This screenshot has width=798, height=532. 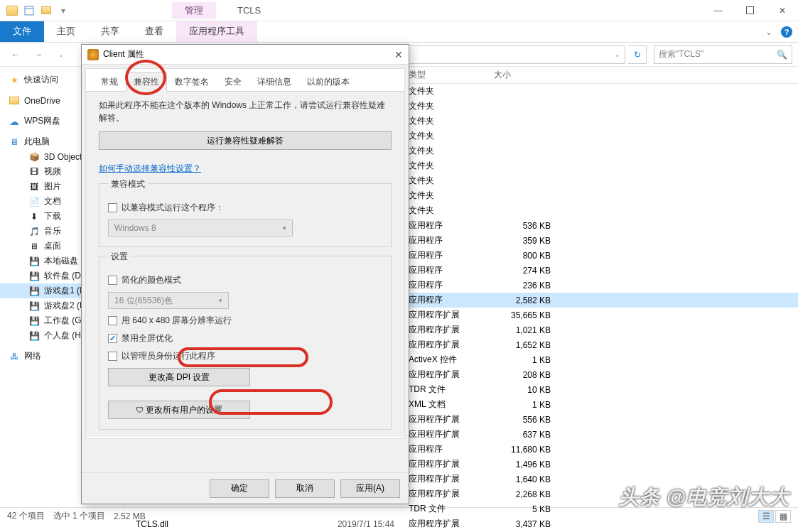 What do you see at coordinates (109, 82) in the screenshot?
I see `tab-general: 常规` at bounding box center [109, 82].